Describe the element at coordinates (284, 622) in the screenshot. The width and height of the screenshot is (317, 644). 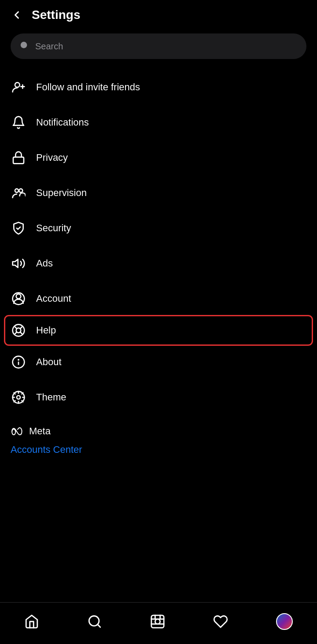
I see `nav-profile` at that location.